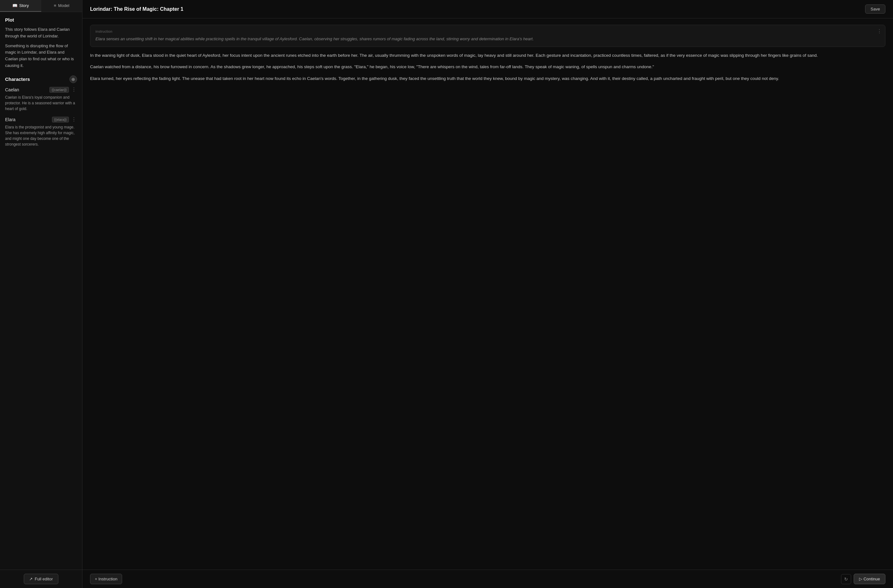 This screenshot has width=893, height=588. What do you see at coordinates (65, 119) in the screenshot?
I see `character-elara-controls: {{elara}} ⋮` at bounding box center [65, 119].